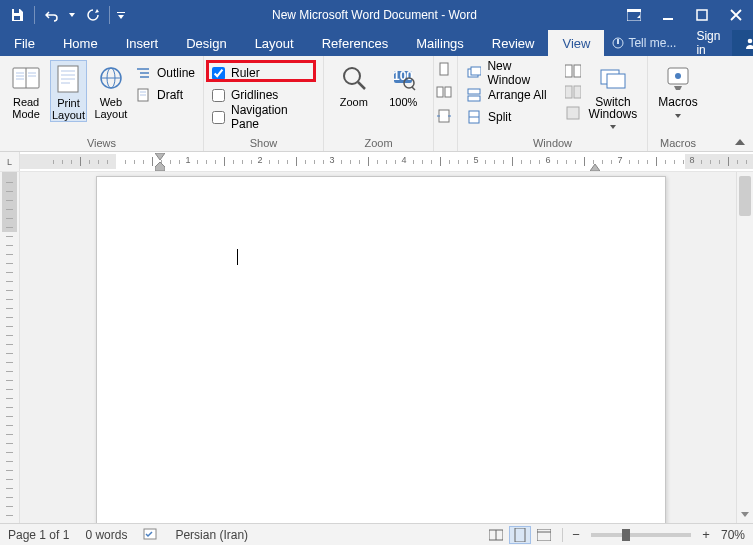  What do you see at coordinates (142, 43) in the screenshot?
I see `tab-insert: Insert` at bounding box center [142, 43].